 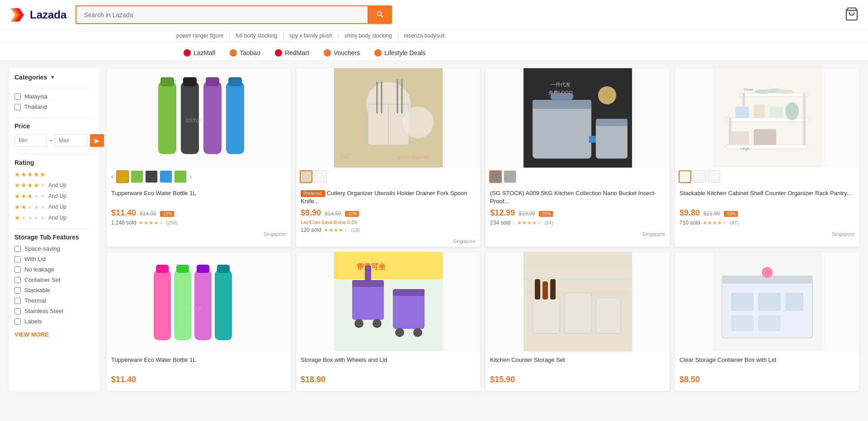 I want to click on product-info-6: Storage Box with Wheels and Lid $18.90, so click(x=388, y=371).